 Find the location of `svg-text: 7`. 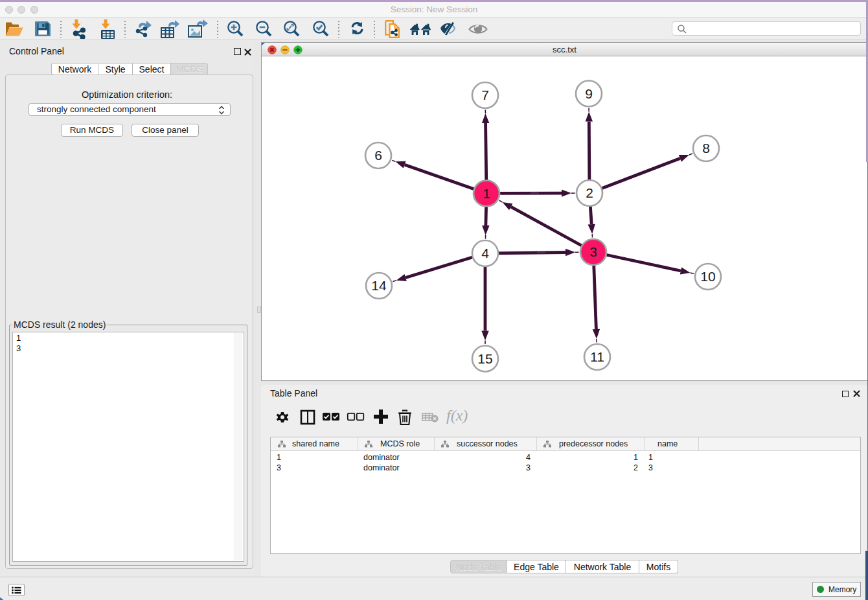

svg-text: 7 is located at coordinates (485, 95).